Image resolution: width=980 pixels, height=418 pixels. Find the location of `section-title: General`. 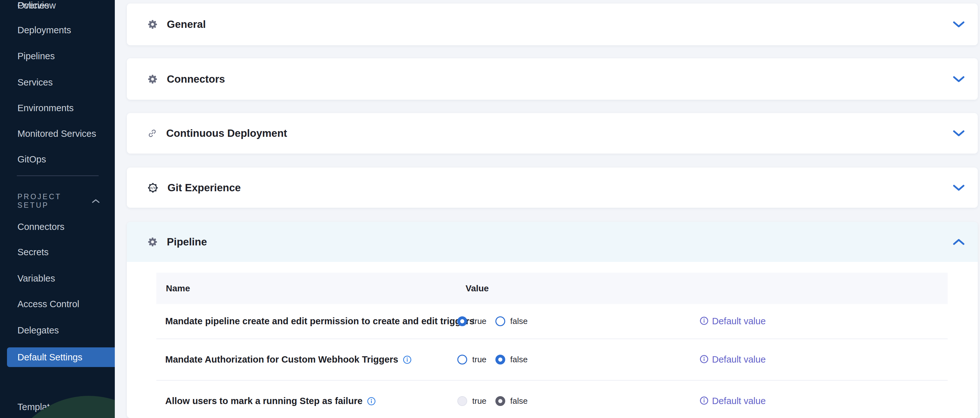

section-title: General is located at coordinates (186, 24).